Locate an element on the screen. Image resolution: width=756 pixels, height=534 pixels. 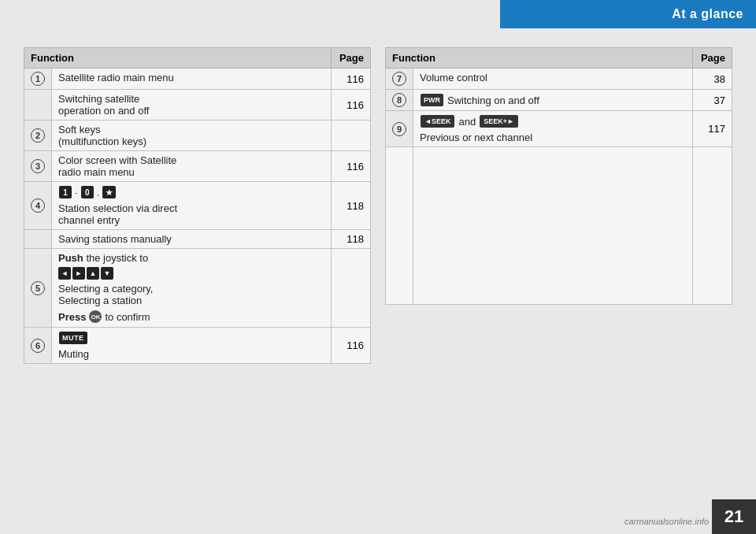
row-number: 6 is located at coordinates (38, 346).